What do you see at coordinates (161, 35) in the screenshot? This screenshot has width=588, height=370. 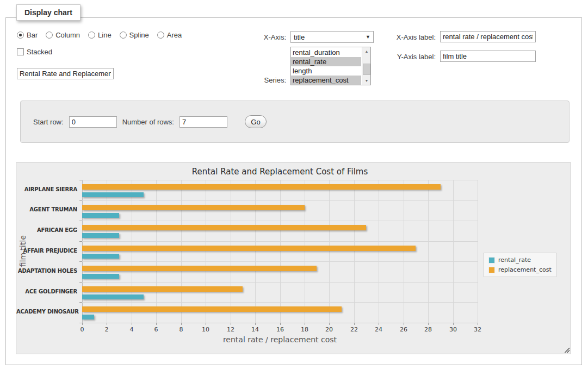 I see `radio-icon-area` at bounding box center [161, 35].